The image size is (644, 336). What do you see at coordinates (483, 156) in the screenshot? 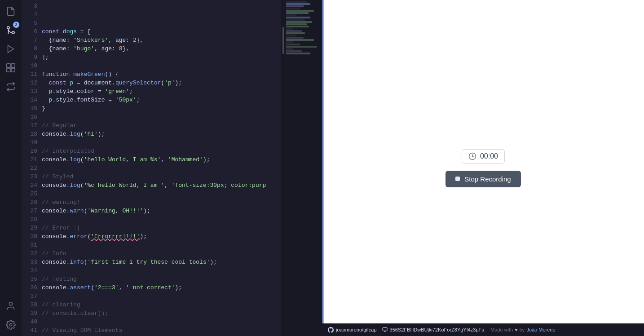
I see `timer-display: 00:00` at bounding box center [483, 156].